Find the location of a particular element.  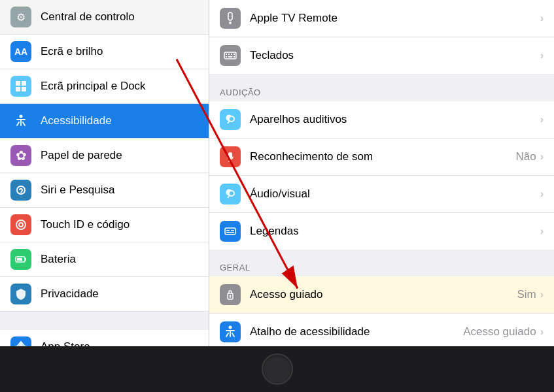

atalho-acessibilidade-label: Atalho de acessibilidade is located at coordinates (356, 332).